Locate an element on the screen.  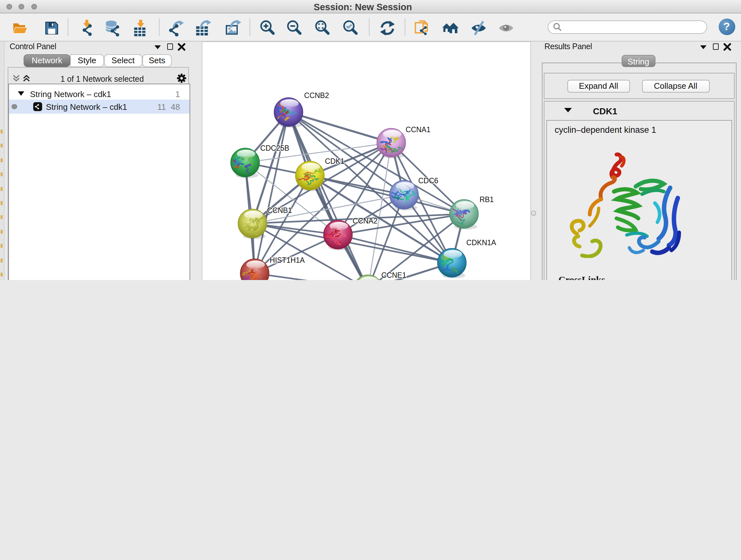
svg-text: HIST1H1A is located at coordinates (287, 260).